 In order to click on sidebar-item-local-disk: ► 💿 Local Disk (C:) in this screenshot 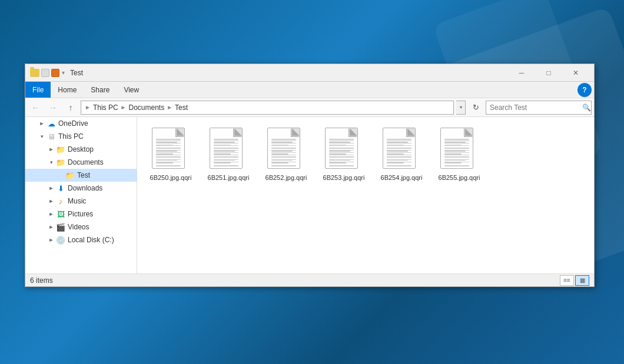, I will do `click(81, 240)`.